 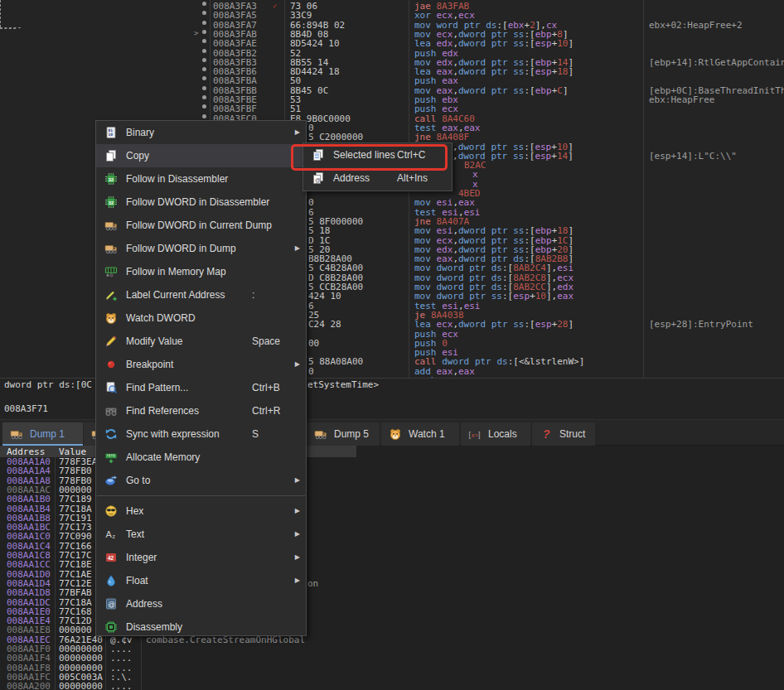 I want to click on dump-value: 77BFAB, so click(x=75, y=593).